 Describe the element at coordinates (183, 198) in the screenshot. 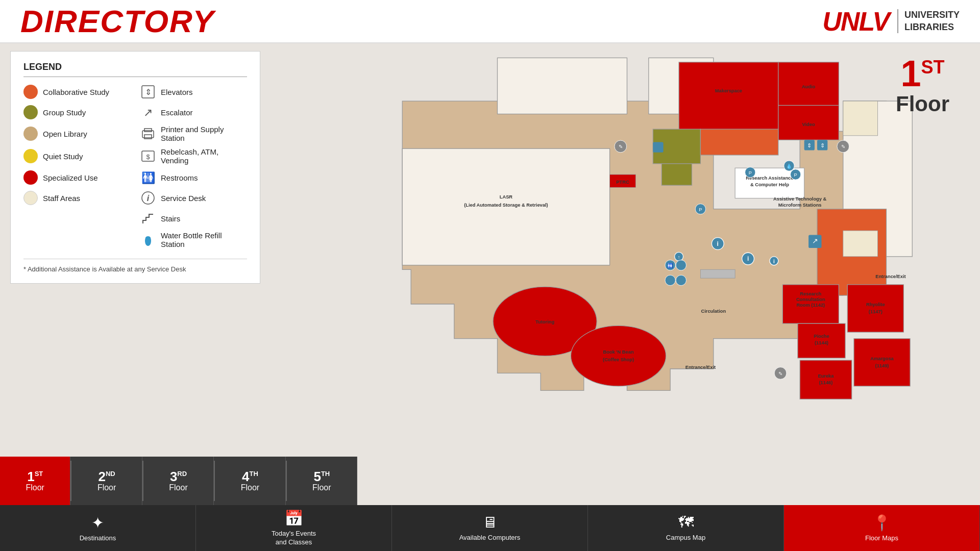

I see `service-desk-label: Service Desk` at that location.